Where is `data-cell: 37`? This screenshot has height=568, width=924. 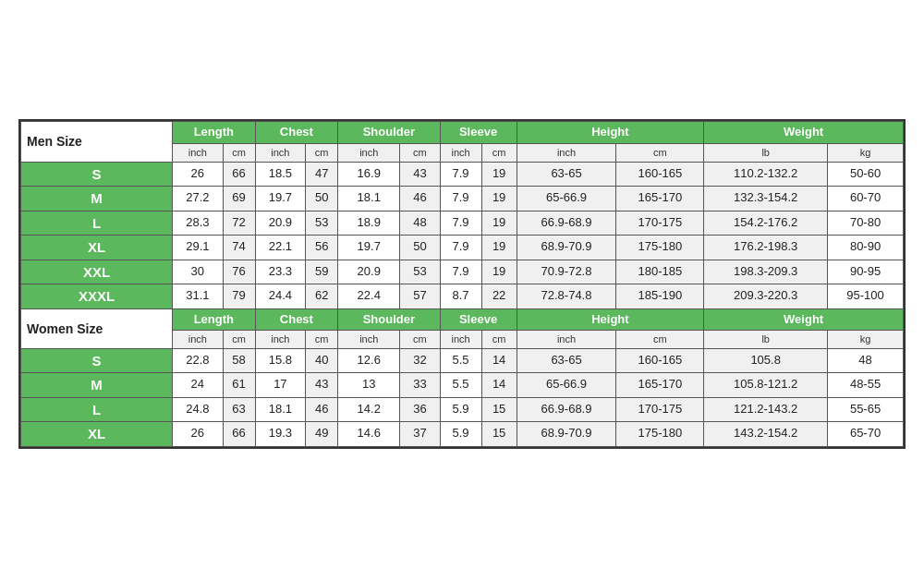
data-cell: 37 is located at coordinates (419, 434).